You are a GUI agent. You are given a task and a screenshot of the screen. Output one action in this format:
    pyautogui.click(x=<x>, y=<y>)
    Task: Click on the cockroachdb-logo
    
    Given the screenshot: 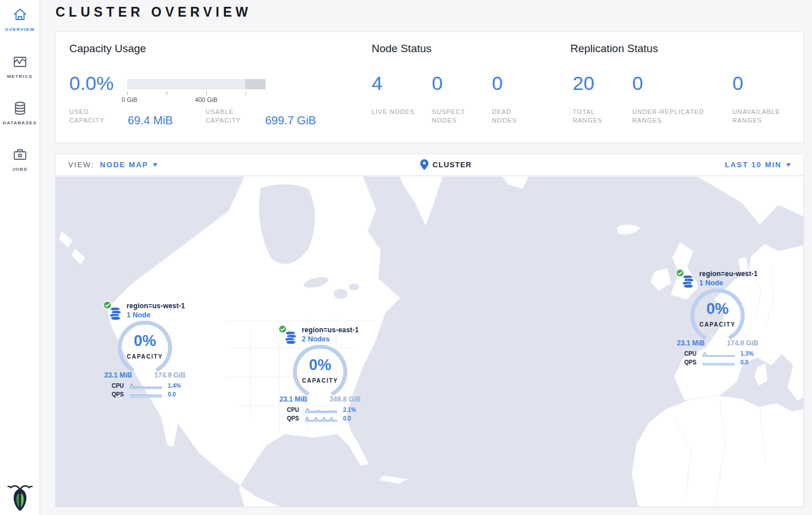 What is the action you would take?
    pyautogui.click(x=20, y=497)
    